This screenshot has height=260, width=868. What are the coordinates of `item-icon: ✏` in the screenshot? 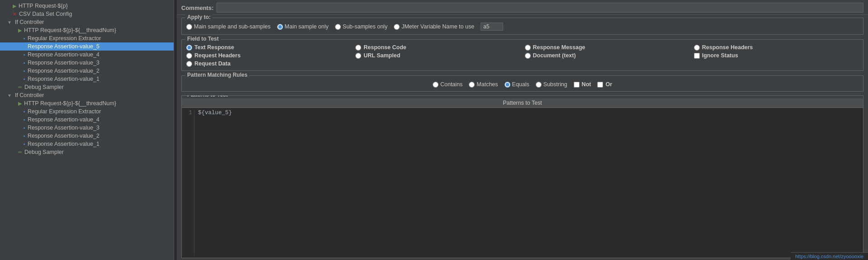 It's located at (20, 88).